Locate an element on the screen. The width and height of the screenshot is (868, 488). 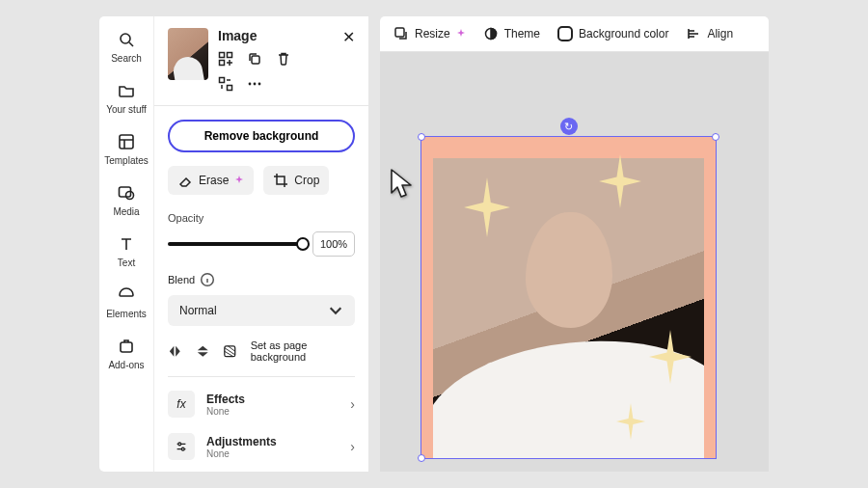
remove-background-button: Remove background is located at coordinates (261, 136).